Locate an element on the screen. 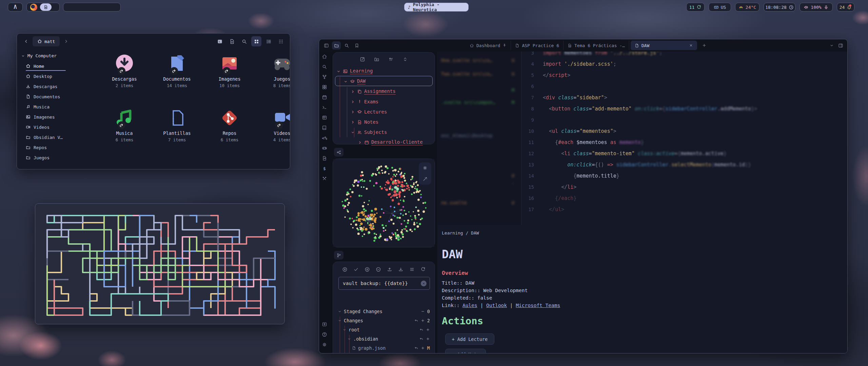  commit-message-input is located at coordinates (384, 283).